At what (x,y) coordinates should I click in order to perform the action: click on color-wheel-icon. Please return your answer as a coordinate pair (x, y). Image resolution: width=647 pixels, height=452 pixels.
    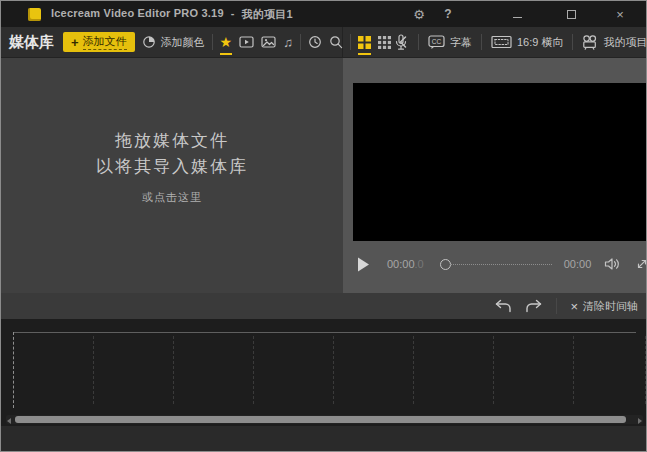
    Looking at the image, I should click on (149, 42).